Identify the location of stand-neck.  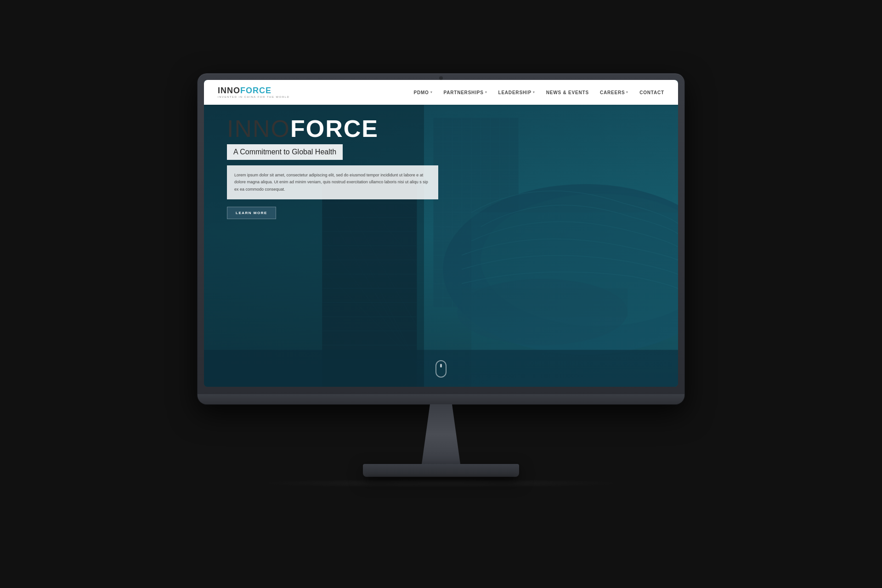
(441, 434).